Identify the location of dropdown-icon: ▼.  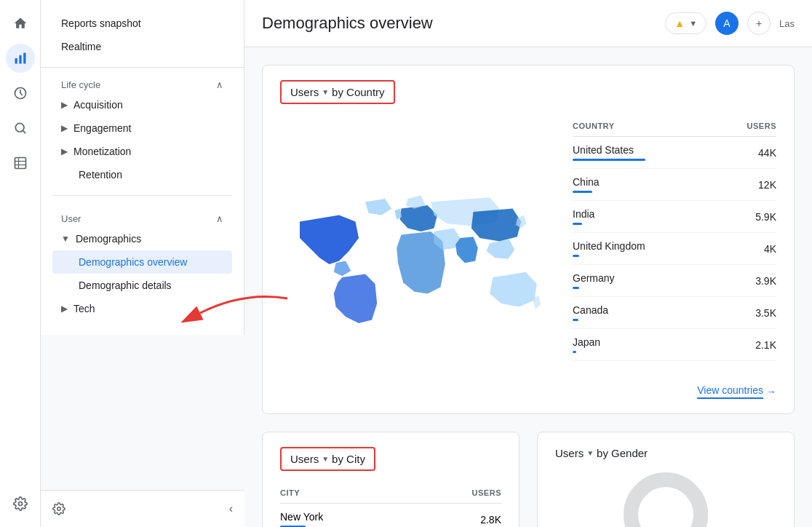
(325, 92).